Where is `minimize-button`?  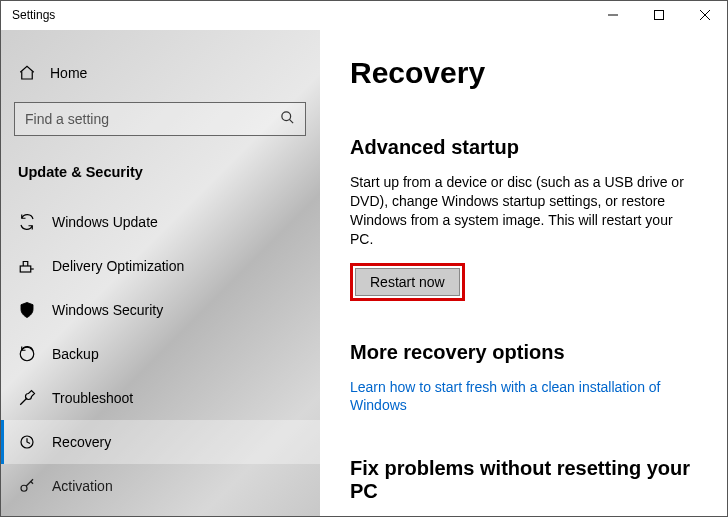 minimize-button is located at coordinates (613, 15).